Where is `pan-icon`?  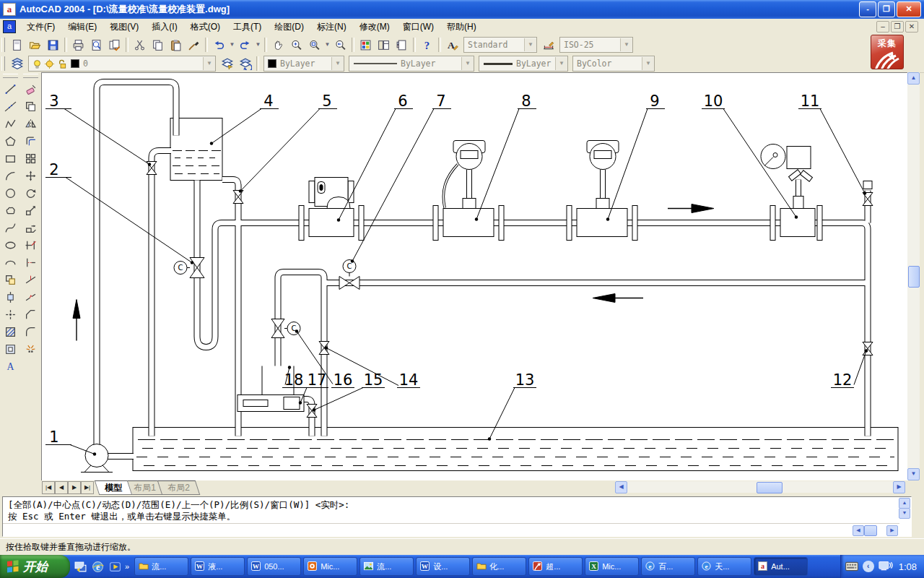 pan-icon is located at coordinates (279, 45).